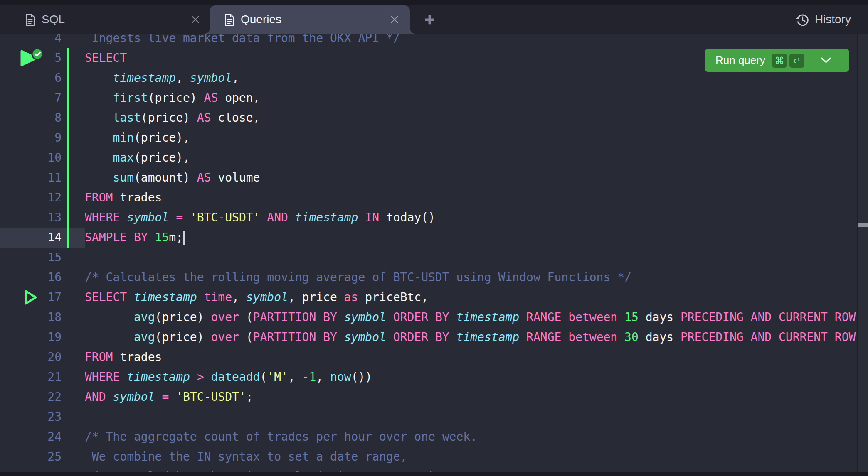  Describe the element at coordinates (593, 317) in the screenshot. I see `code-token: between` at that location.